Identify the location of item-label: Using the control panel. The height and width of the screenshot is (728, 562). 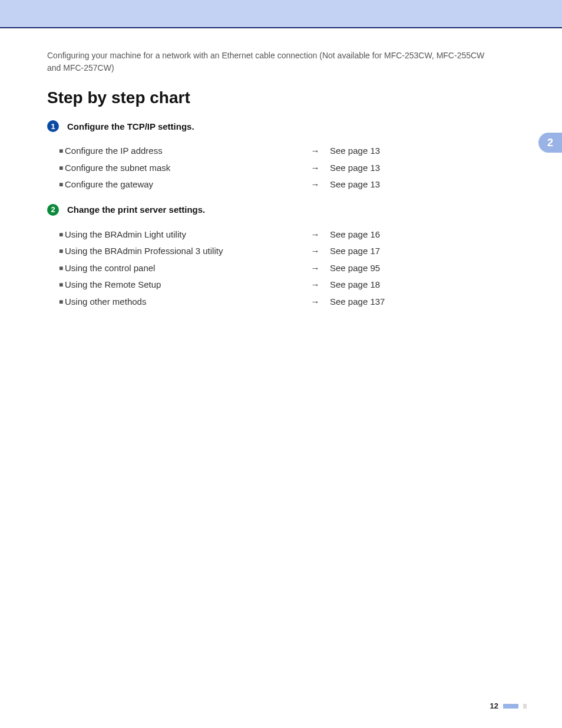
(183, 269).